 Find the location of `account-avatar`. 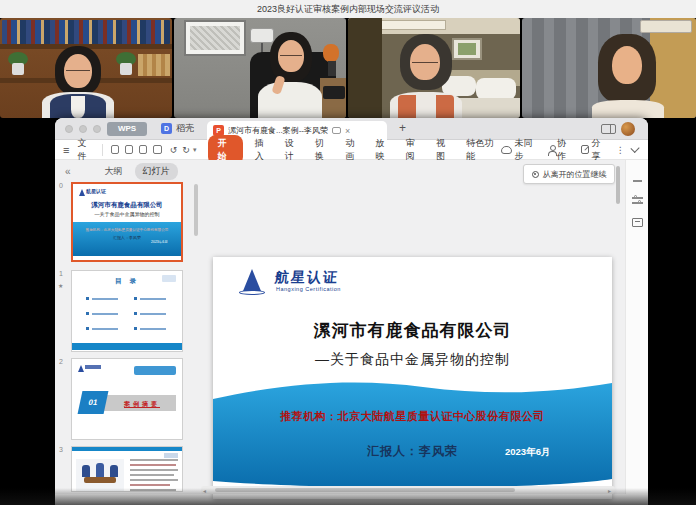

account-avatar is located at coordinates (628, 129).